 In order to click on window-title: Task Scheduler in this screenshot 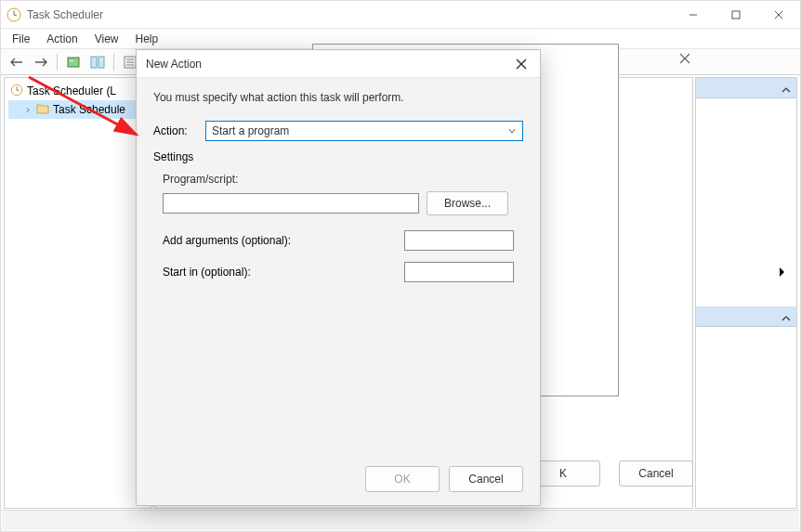, I will do `click(65, 15)`.